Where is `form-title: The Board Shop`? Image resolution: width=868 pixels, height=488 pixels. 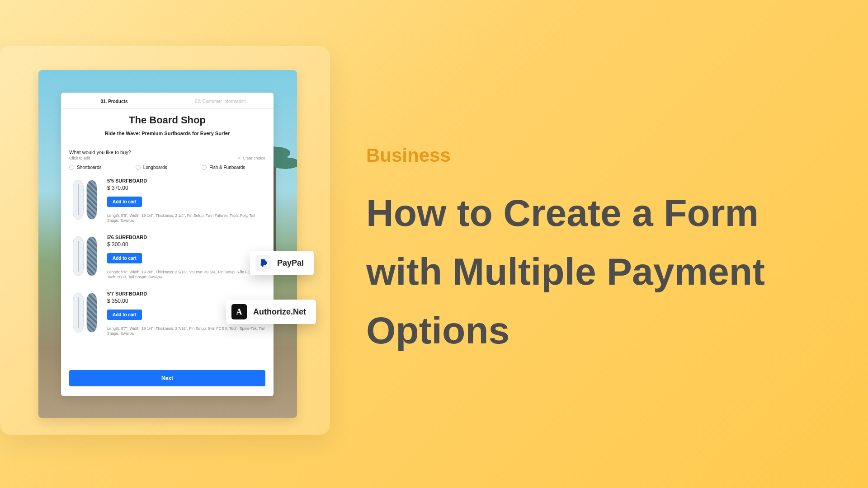 form-title: The Board Shop is located at coordinates (167, 120).